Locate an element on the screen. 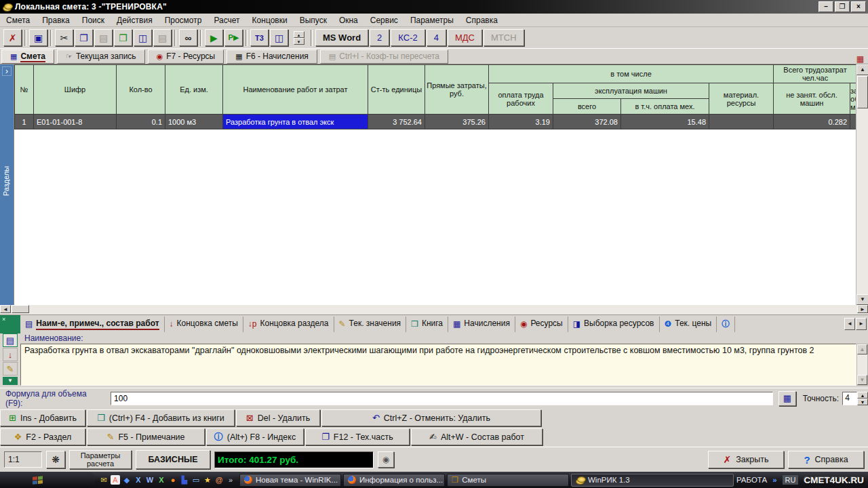  run-p-icon: P▶ is located at coordinates (233, 38).